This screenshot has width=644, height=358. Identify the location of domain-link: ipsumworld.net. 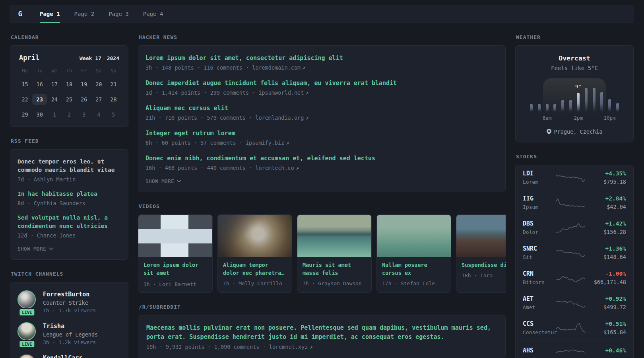
(281, 93).